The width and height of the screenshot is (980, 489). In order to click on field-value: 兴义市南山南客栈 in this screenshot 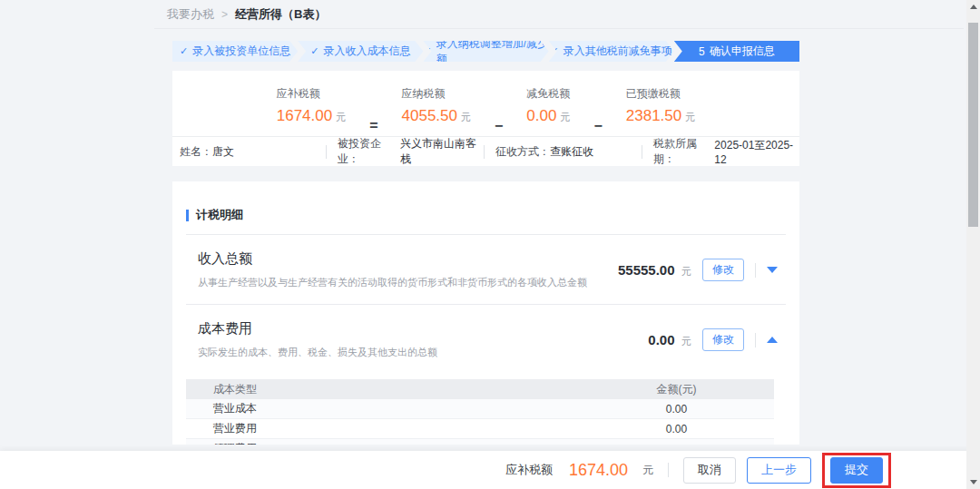, I will do `click(442, 152)`.